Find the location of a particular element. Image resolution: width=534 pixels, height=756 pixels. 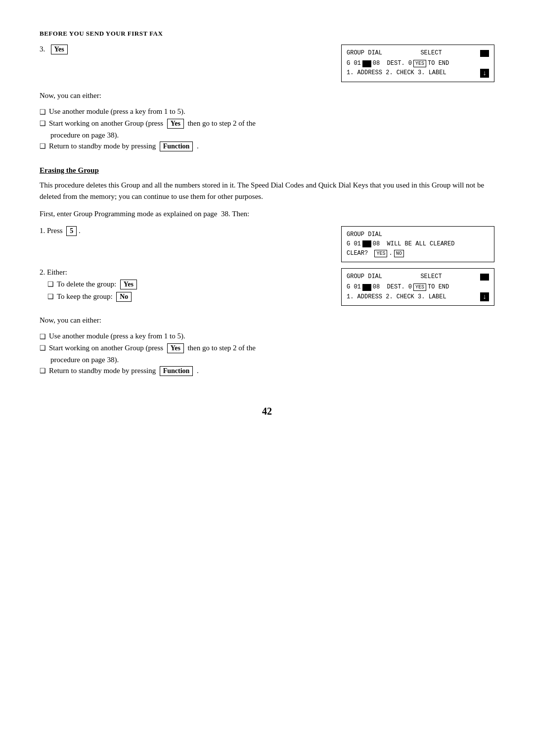

bullet2-1: ❑ Start working on another Group (press … is located at coordinates (267, 124).